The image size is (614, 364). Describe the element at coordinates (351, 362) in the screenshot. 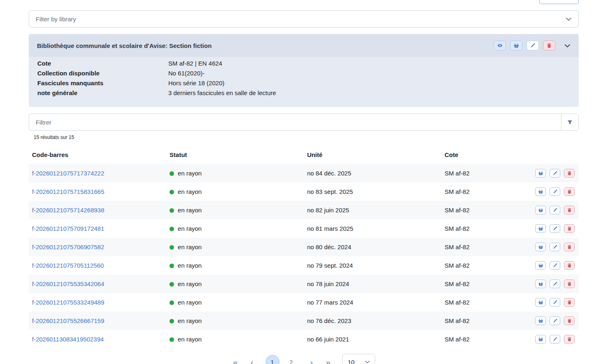

I see `page-size-value: 10` at that location.